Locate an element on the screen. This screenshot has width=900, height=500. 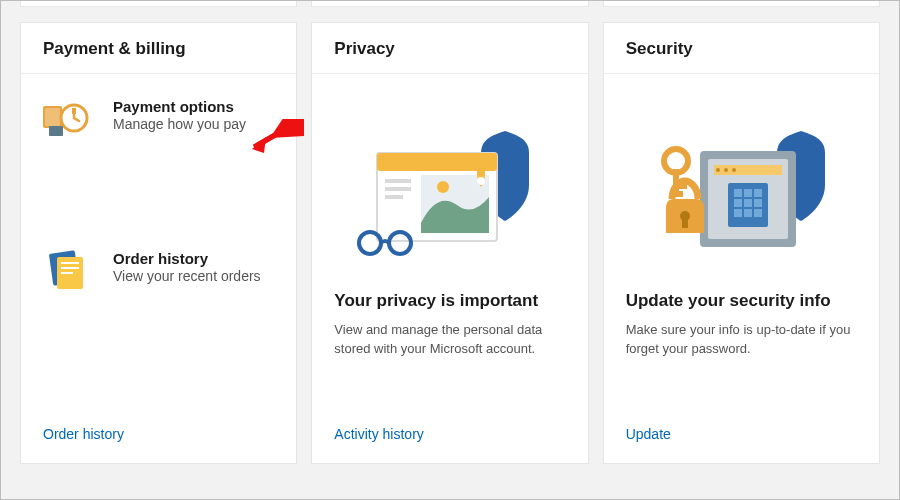
privacy-heading: Your privacy is important is located at coordinates (450, 301).